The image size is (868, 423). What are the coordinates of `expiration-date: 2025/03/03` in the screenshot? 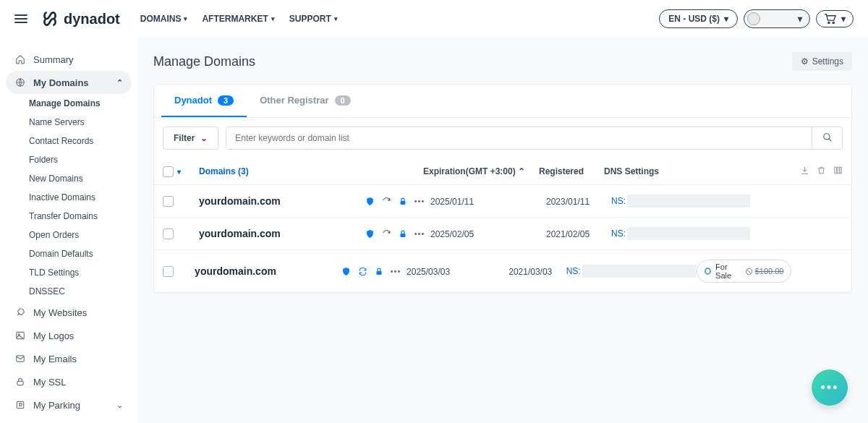 It's located at (428, 272).